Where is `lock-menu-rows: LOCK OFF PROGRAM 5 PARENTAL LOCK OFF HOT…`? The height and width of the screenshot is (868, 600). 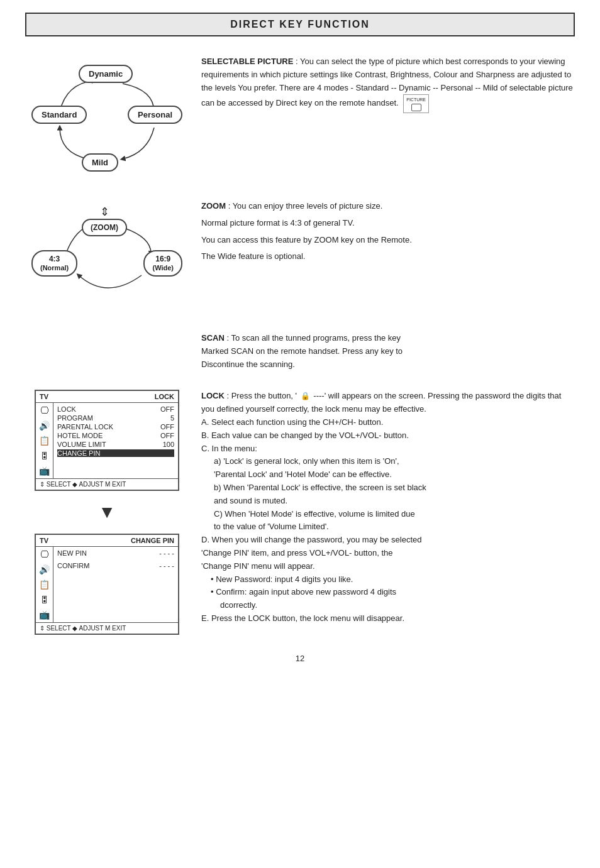
lock-menu-rows: LOCK OFF PROGRAM 5 PARENTAL LOCK OFF HOT… is located at coordinates (116, 441).